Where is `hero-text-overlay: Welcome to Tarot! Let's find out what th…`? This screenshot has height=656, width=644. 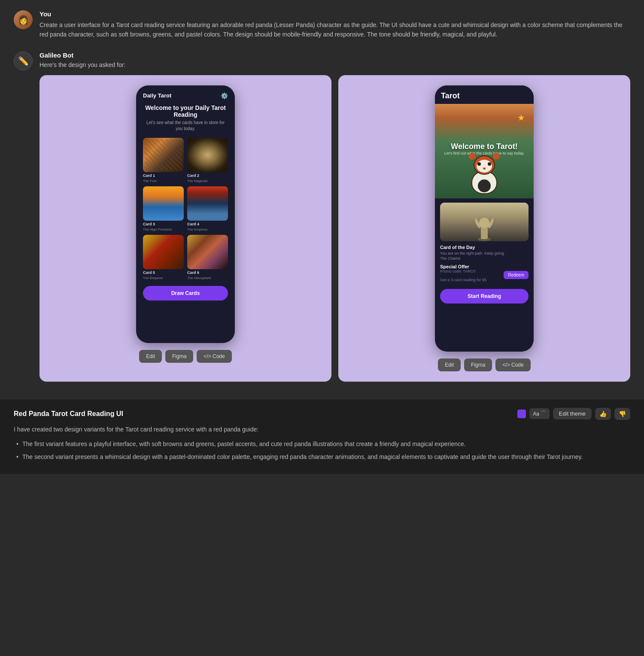 hero-text-overlay: Welcome to Tarot! Let's find out what th… is located at coordinates (484, 149).